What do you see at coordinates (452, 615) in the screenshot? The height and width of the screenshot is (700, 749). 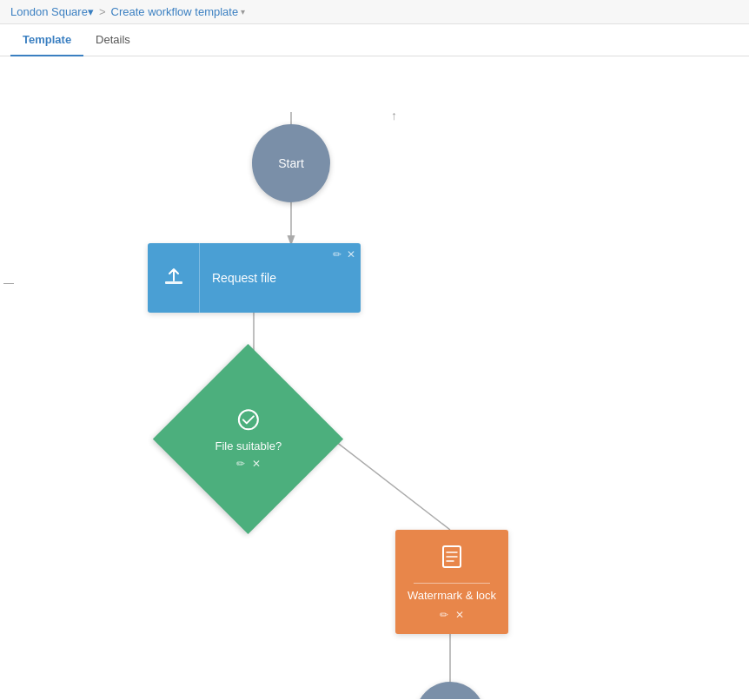 I see `watermark-actions: ✏ ✕` at bounding box center [452, 615].